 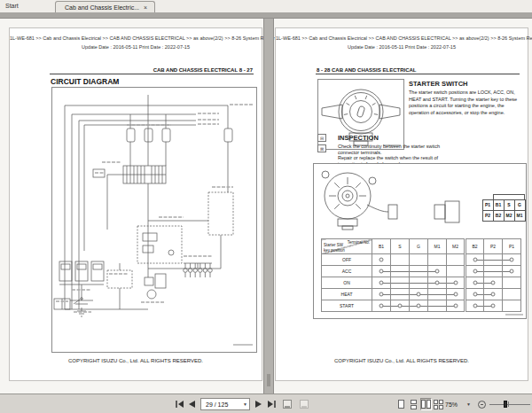 I want to click on zoom-level-display: 75%, so click(x=451, y=404).